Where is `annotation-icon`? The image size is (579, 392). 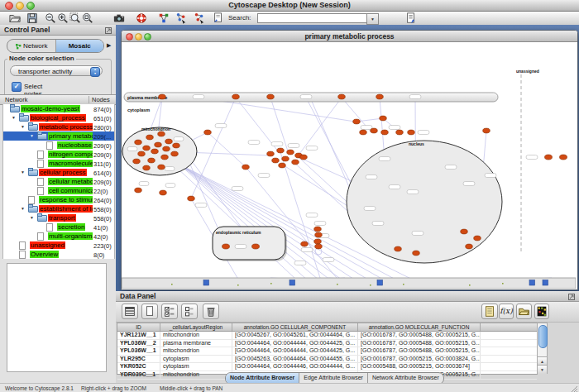
annotation-icon is located at coordinates (218, 18).